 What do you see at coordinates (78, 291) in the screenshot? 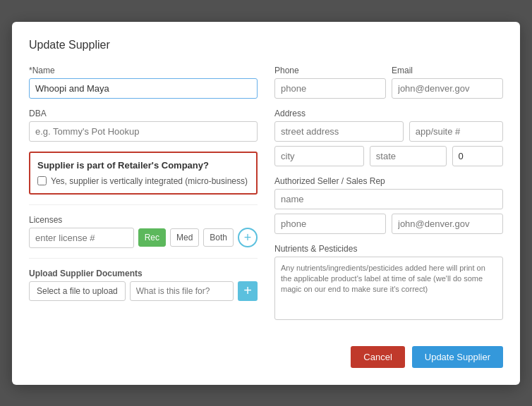
I see `select-file-button: Select a file to upload` at bounding box center [78, 291].